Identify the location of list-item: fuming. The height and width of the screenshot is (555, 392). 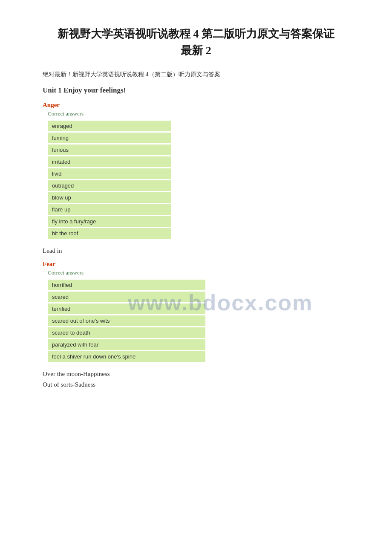
(110, 138).